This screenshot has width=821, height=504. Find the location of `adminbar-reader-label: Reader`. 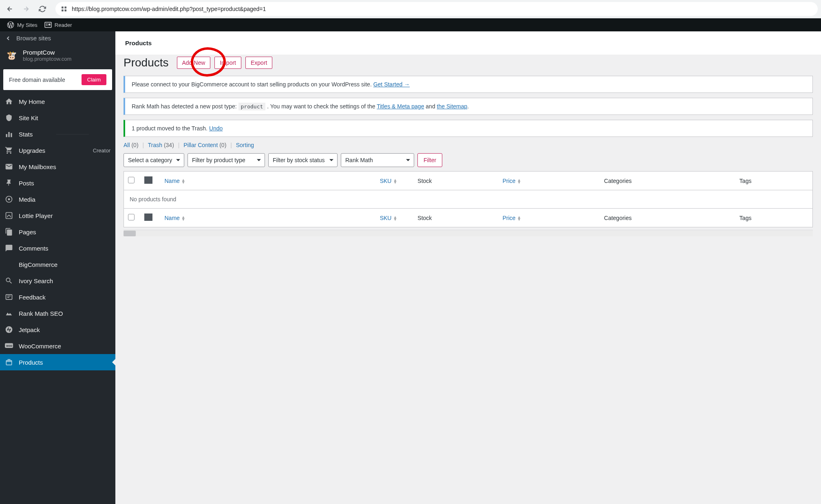

adminbar-reader-label: Reader is located at coordinates (64, 25).